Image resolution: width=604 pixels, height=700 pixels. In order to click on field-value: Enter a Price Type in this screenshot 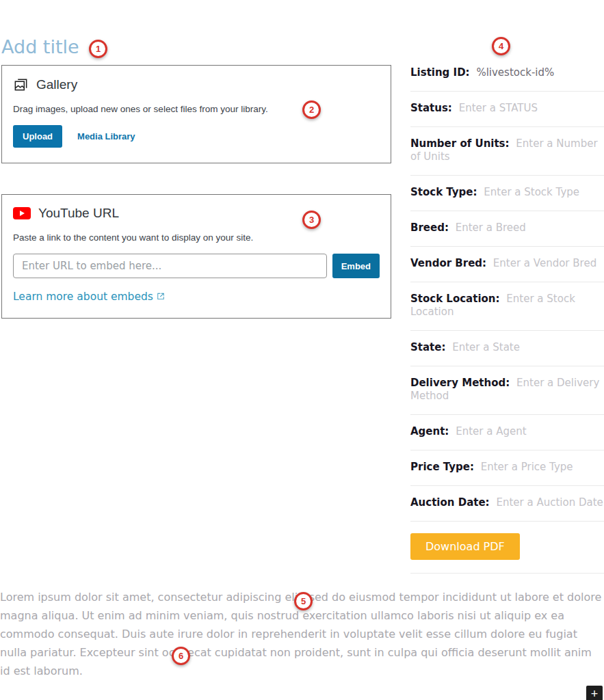, I will do `click(527, 467)`.